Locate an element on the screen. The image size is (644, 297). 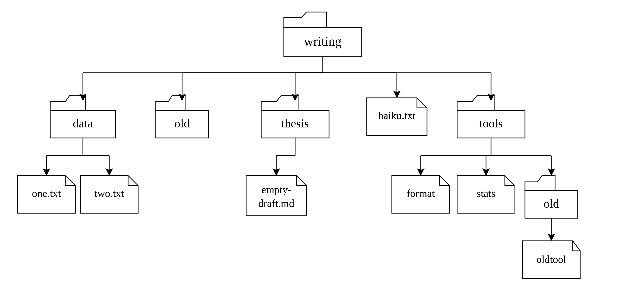
svg-text: draft.md is located at coordinates (276, 203).